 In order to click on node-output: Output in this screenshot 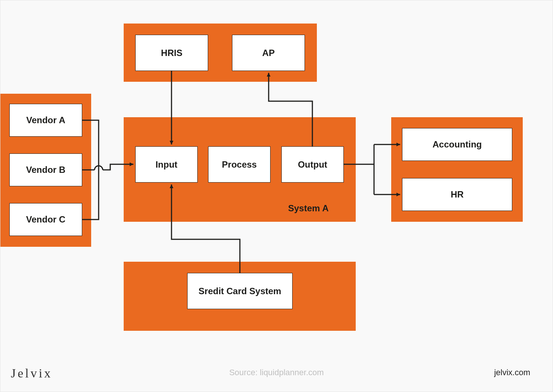, I will do `click(312, 164)`.